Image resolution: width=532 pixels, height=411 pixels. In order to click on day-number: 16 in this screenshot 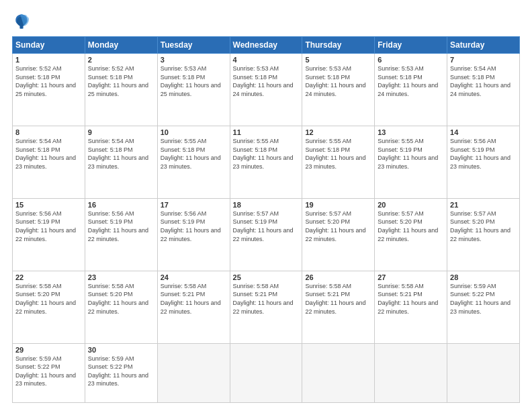, I will do `click(121, 205)`.